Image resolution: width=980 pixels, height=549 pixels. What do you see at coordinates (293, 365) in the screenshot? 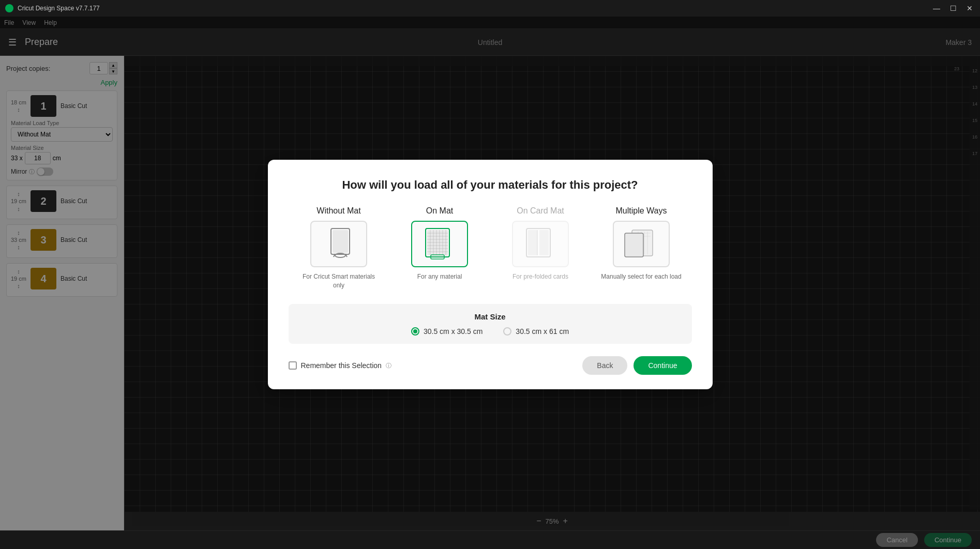
I see `remember-checkbox` at bounding box center [293, 365].